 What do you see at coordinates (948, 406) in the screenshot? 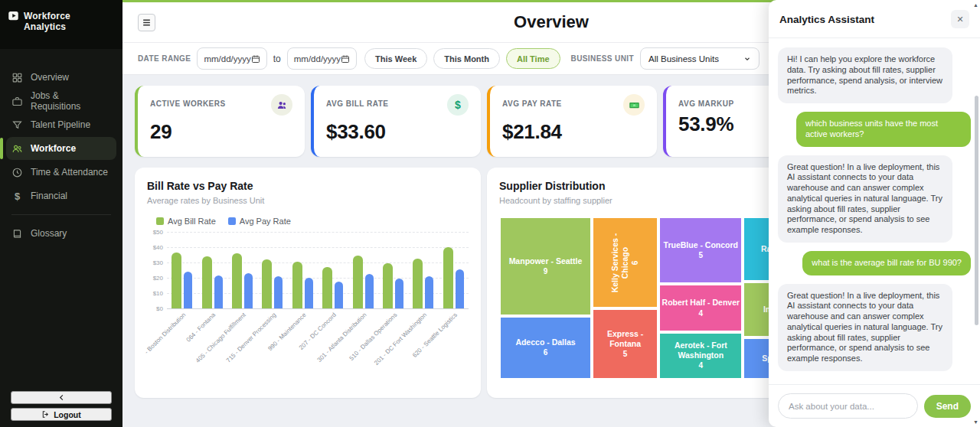
I see `send-button: Send` at bounding box center [948, 406].